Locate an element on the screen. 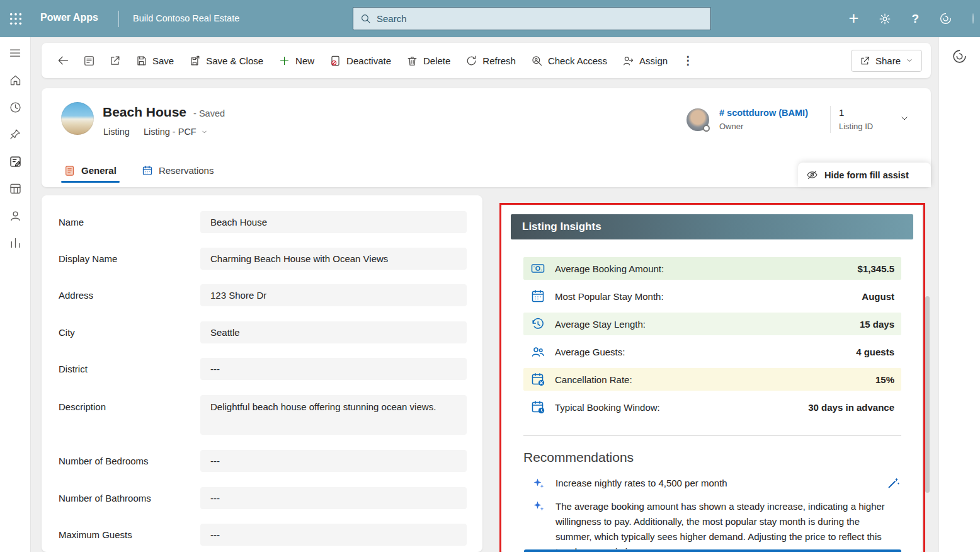  owner-link: # scottdurow (BAMI) is located at coordinates (763, 113).